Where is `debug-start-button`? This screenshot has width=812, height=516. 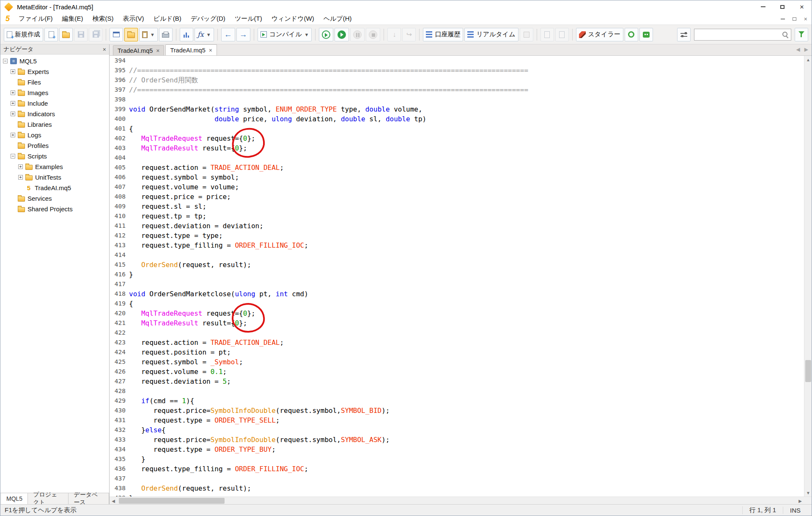
debug-start-button is located at coordinates (326, 35).